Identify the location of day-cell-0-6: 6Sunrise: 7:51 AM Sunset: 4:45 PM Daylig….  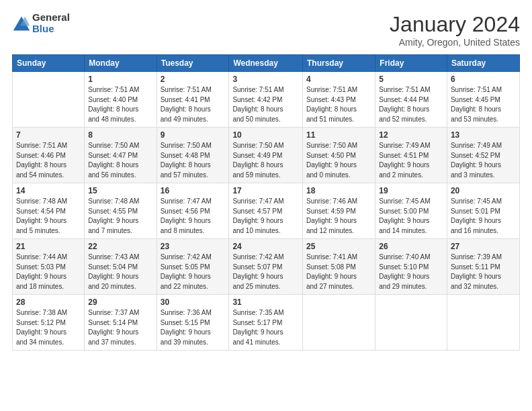
(483, 99).